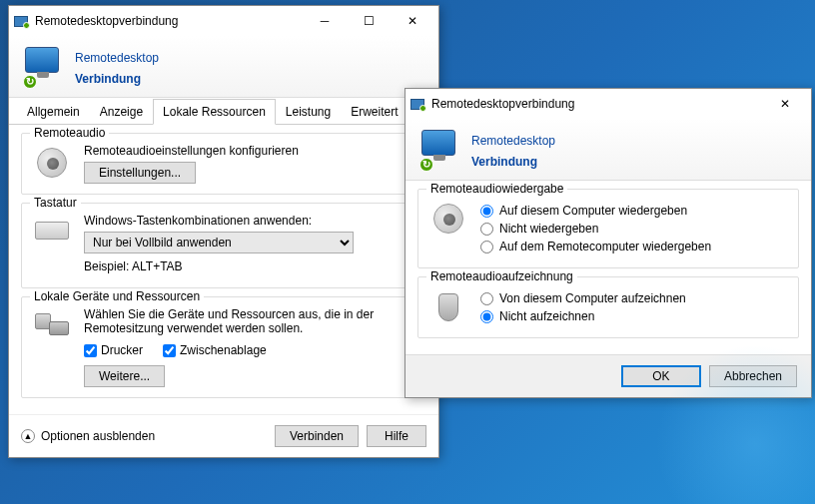 This screenshot has height=504, width=815. I want to click on devices-icon, so click(52, 347).